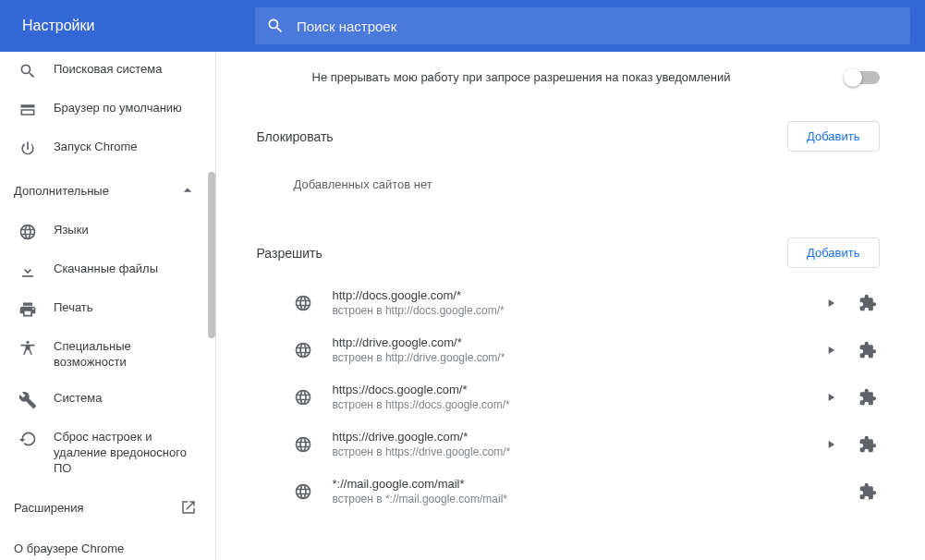 The image size is (925, 560). I want to click on site-url: https://docs.google.com/*, so click(575, 390).